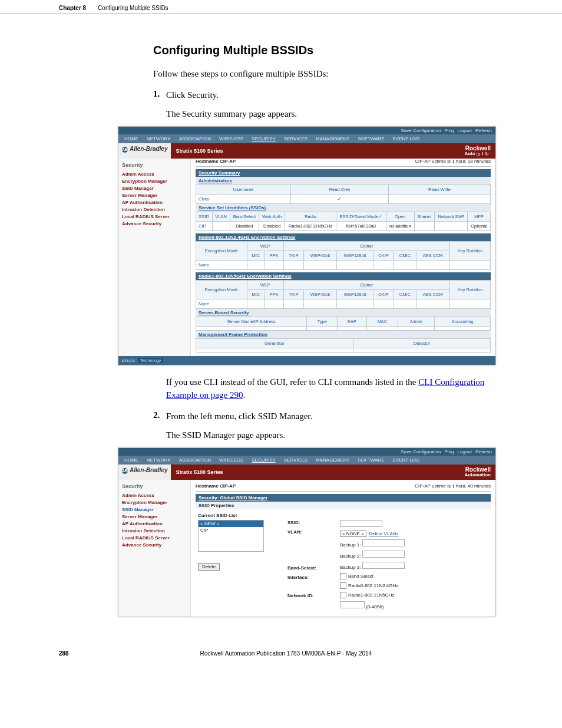 This screenshot has width=562, height=728. Describe the element at coordinates (231, 523) in the screenshot. I see `ssid-new-option: < NEW >` at that location.